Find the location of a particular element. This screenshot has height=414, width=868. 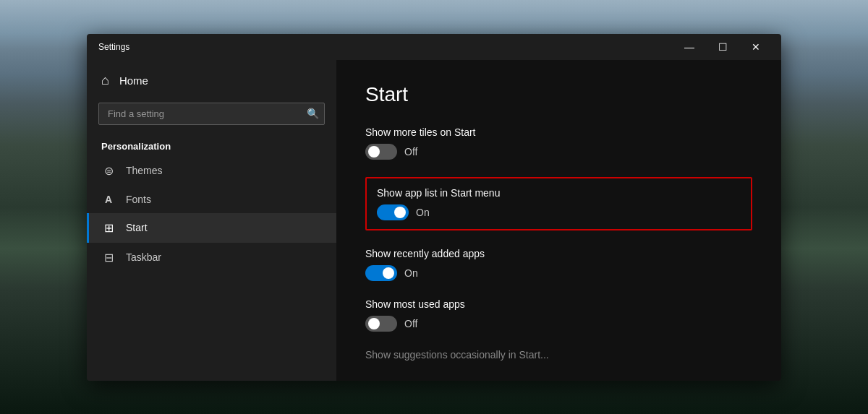

show-most-used-state: Off is located at coordinates (411, 324).